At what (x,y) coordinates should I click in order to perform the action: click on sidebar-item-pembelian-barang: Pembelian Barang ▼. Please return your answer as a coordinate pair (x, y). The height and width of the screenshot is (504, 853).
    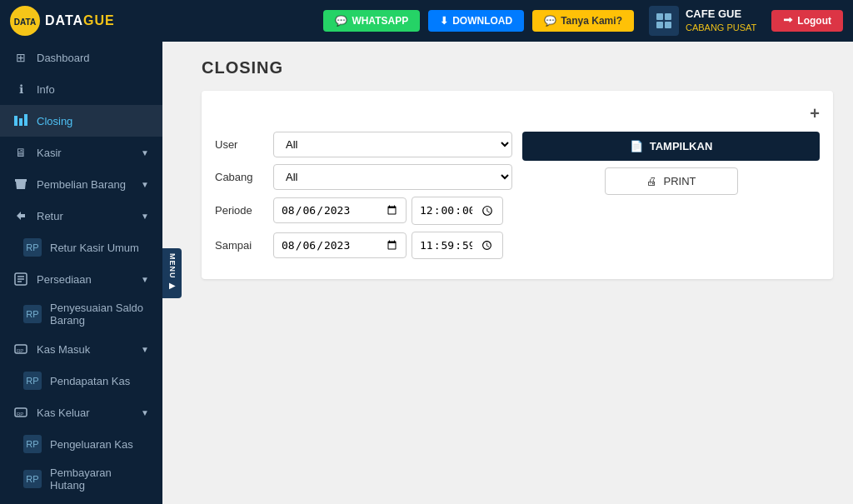
    Looking at the image, I should click on (82, 184).